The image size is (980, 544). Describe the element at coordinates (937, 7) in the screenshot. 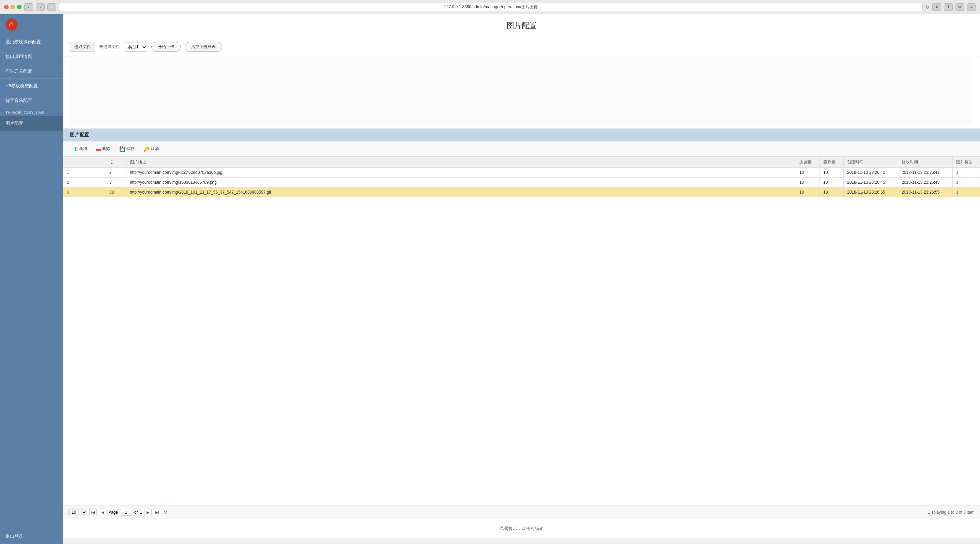

I see `download-button: ⬇` at that location.